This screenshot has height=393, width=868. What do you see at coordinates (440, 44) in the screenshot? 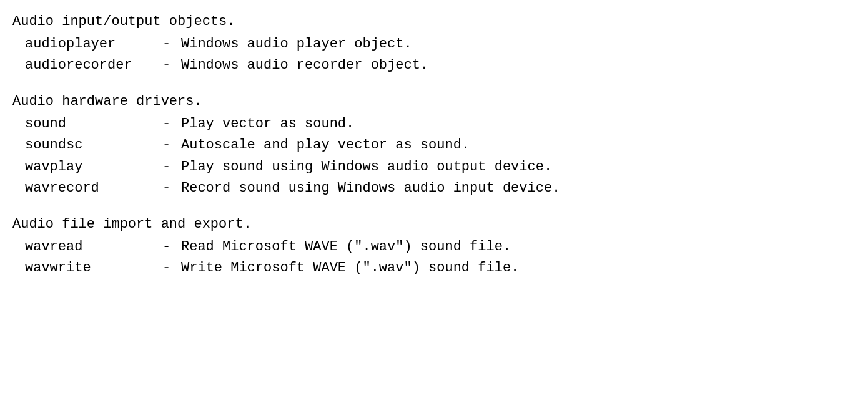
I see `item-row: audioplayer-Windows audio player object.` at bounding box center [440, 44].